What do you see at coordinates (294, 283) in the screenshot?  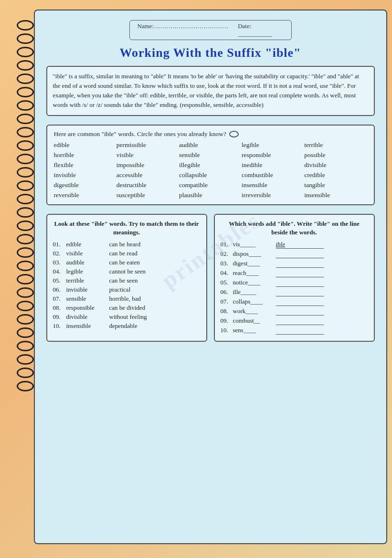 I see `list-item: 05. notice____` at bounding box center [294, 283].